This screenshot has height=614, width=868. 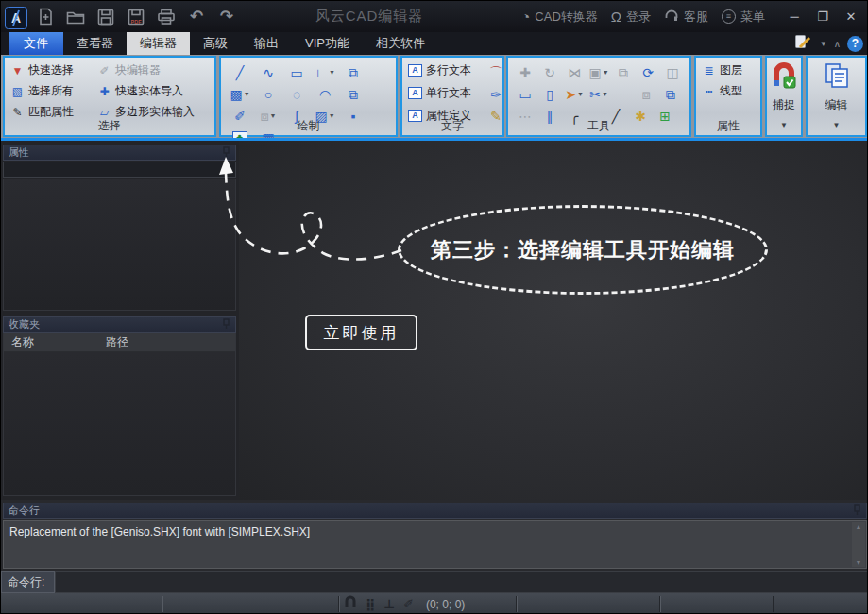 I want to click on snap-dropdown-caret: ▼, so click(x=784, y=125).